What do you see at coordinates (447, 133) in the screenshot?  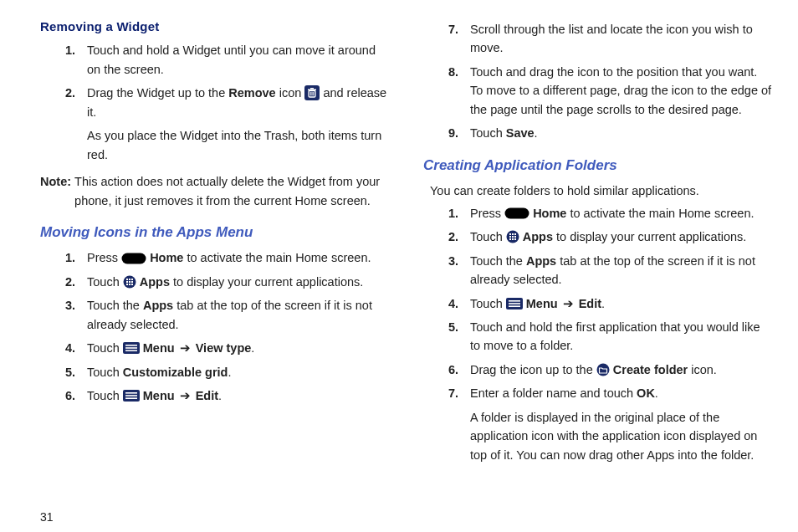 I see `step-number: 9.` at bounding box center [447, 133].